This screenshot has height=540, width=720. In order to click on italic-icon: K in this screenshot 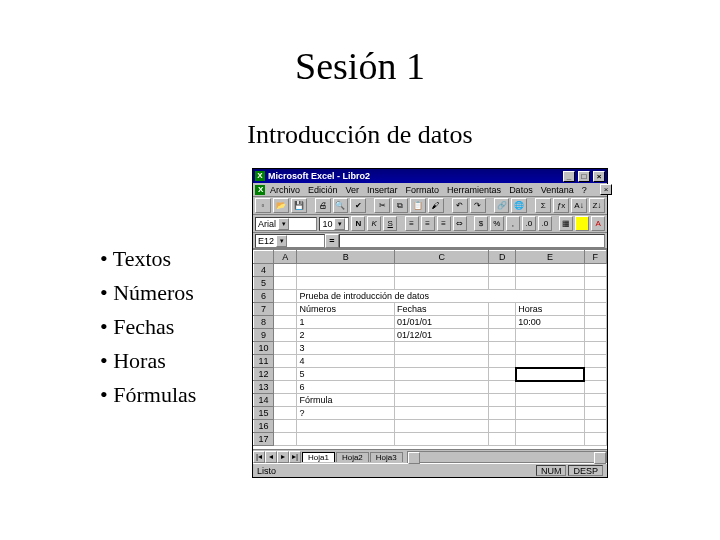, I will do `click(374, 224)`.